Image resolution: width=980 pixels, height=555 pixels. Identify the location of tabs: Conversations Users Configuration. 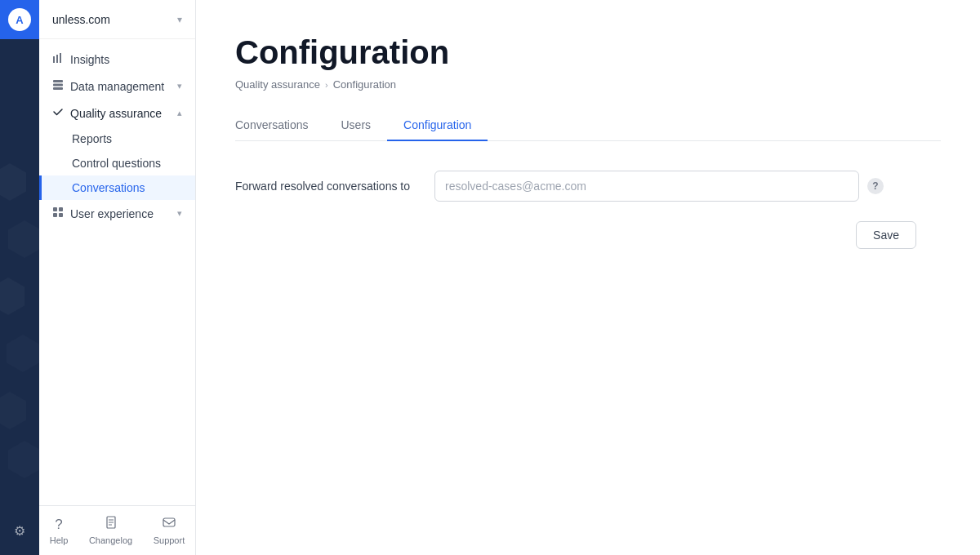
(588, 126).